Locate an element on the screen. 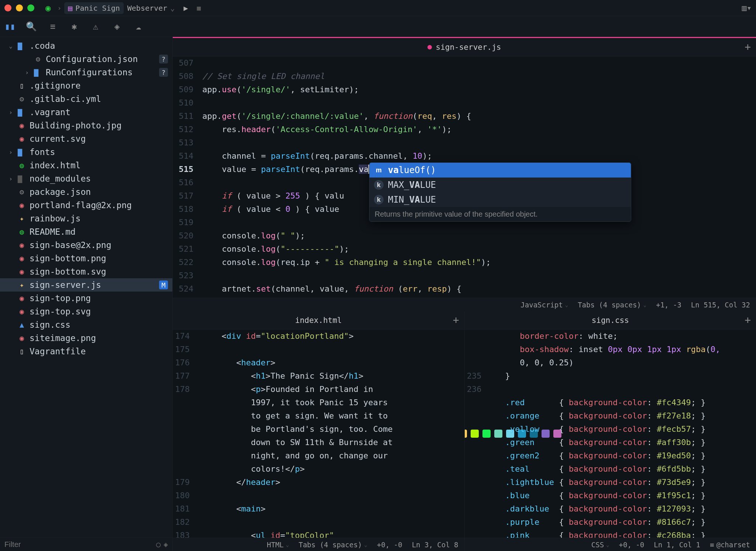 This screenshot has width=756, height=551. tree-item-label: sign-bottom.png is located at coordinates (68, 258).